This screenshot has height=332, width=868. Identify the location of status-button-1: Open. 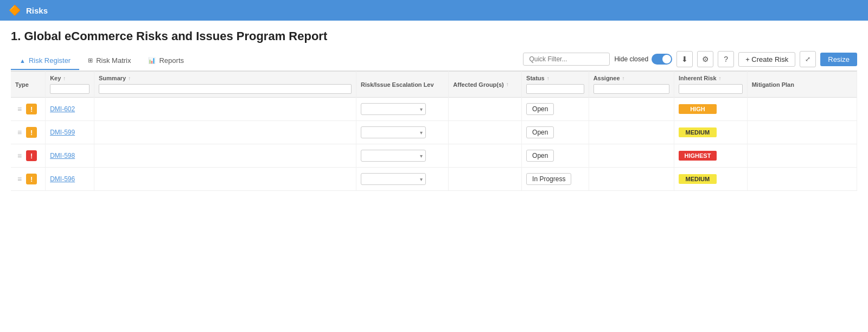
(540, 132).